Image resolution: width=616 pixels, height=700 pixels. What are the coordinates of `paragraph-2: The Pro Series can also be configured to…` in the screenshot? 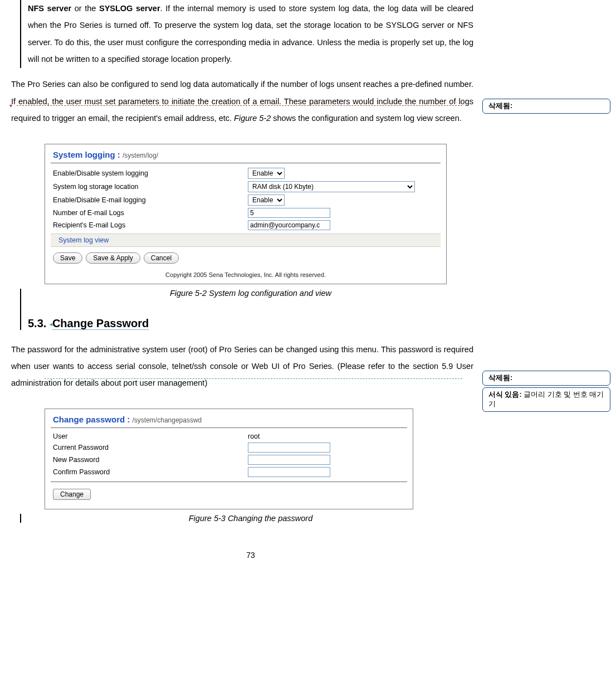 It's located at (242, 101).